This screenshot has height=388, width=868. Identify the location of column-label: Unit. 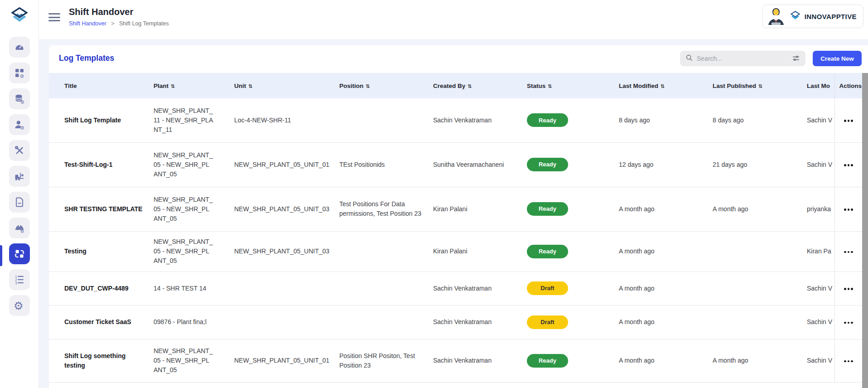
(240, 86).